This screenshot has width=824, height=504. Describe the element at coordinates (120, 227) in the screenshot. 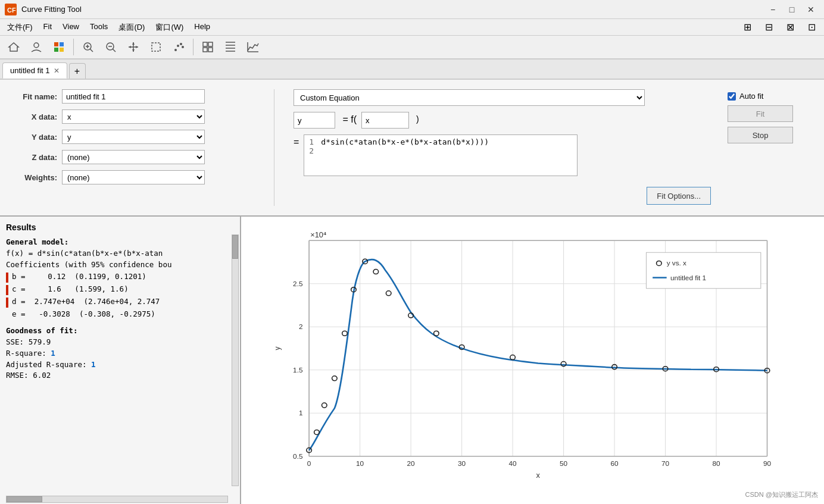

I see `results-title: Results` at that location.